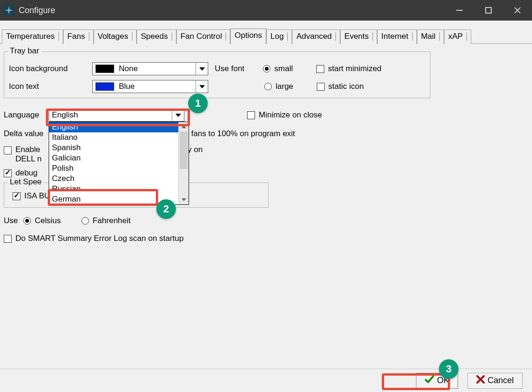 The image size is (532, 392). Describe the element at coordinates (430, 36) in the screenshot. I see `tab-mail: Mail` at that location.